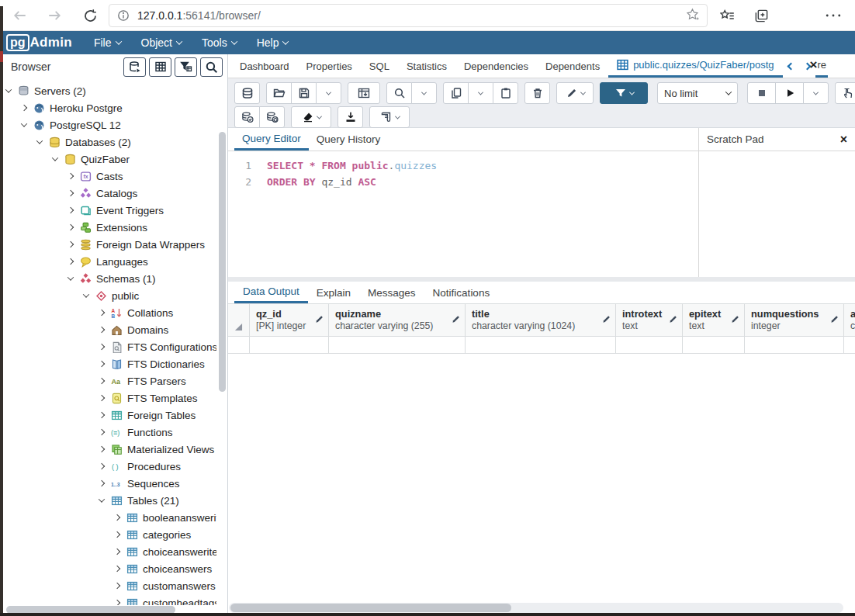  I want to click on tree-item-public: public, so click(109, 296).